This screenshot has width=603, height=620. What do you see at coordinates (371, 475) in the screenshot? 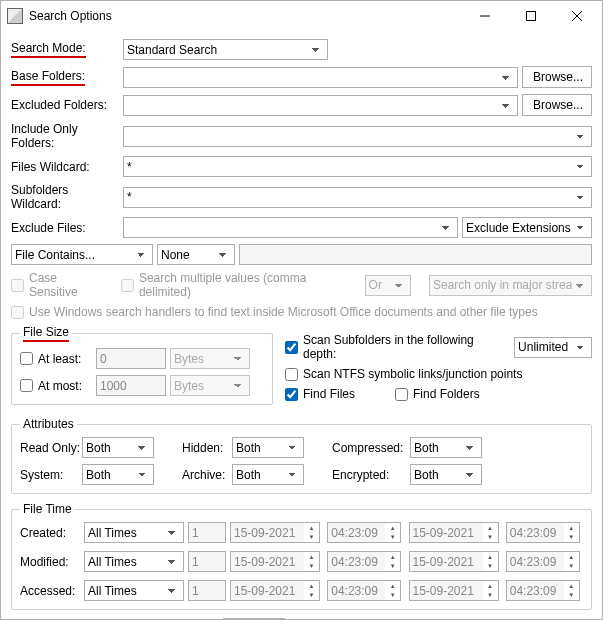
I see `encrypted-label: Encrypted:` at bounding box center [371, 475].